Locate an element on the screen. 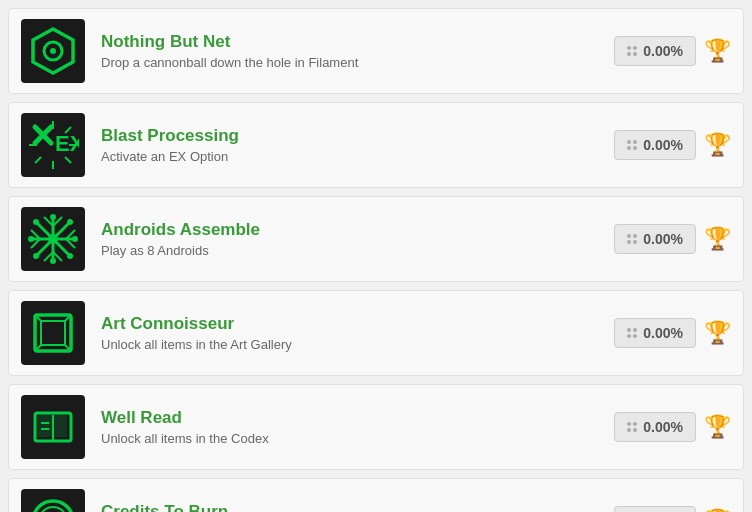  achievement-title: Art Connoisseur is located at coordinates (358, 324).